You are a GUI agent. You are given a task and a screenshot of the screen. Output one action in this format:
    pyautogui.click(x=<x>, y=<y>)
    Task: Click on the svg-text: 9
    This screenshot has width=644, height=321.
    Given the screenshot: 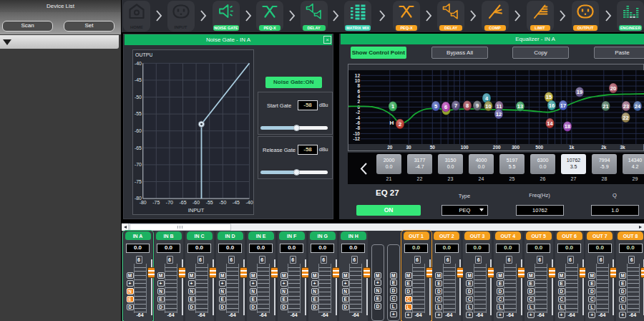 What is the action you would take?
    pyautogui.click(x=477, y=106)
    